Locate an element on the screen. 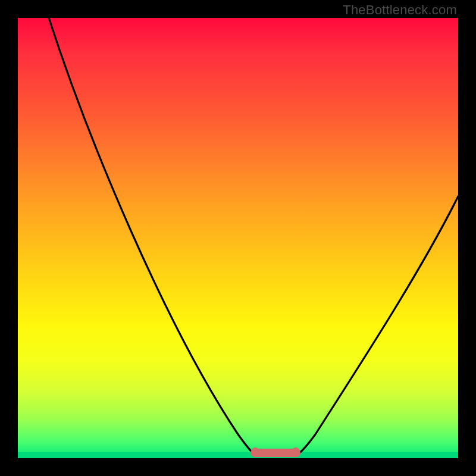 The height and width of the screenshot is (476, 476). flat-min-end-left is located at coordinates (255, 452).